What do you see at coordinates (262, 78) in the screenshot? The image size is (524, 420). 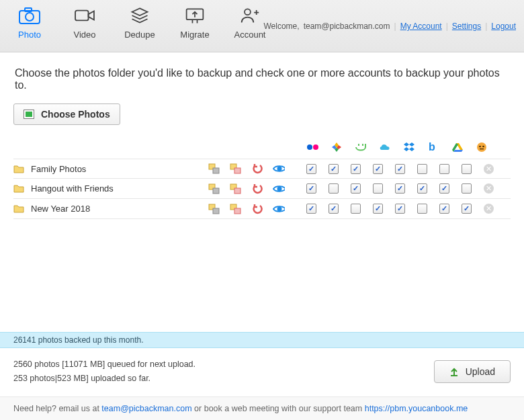 I see `instruction-text: Choose the photos folder you'd like to b…` at bounding box center [262, 78].